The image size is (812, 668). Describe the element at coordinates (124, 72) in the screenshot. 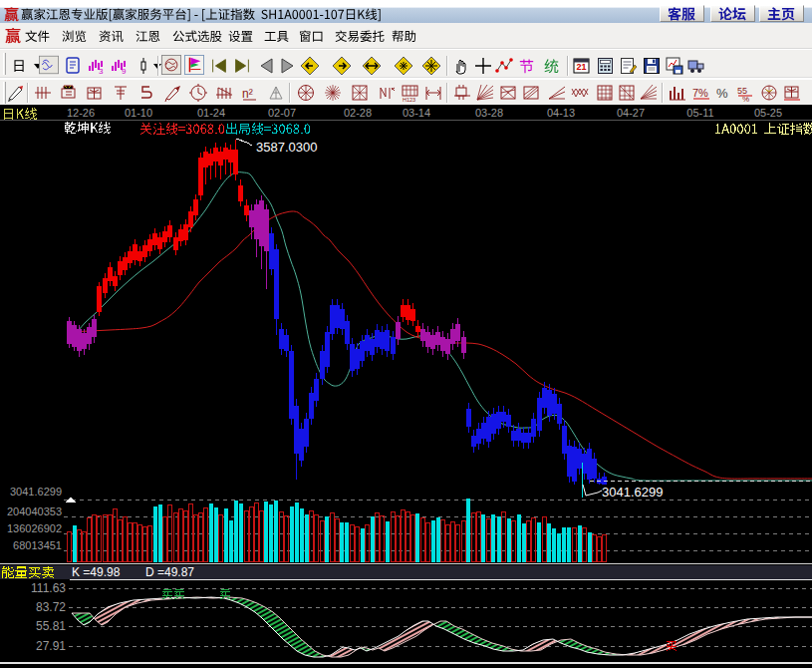

I see `svg-text: 9` at that location.